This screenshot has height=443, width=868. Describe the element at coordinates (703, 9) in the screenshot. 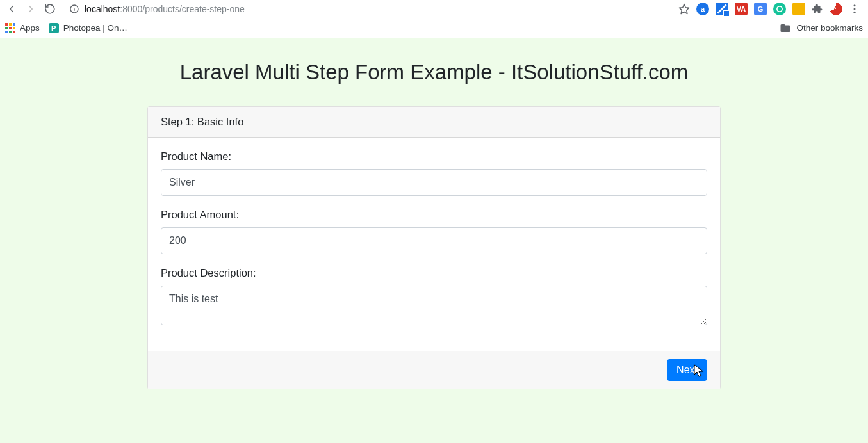

I see `extension-icon: a` at that location.